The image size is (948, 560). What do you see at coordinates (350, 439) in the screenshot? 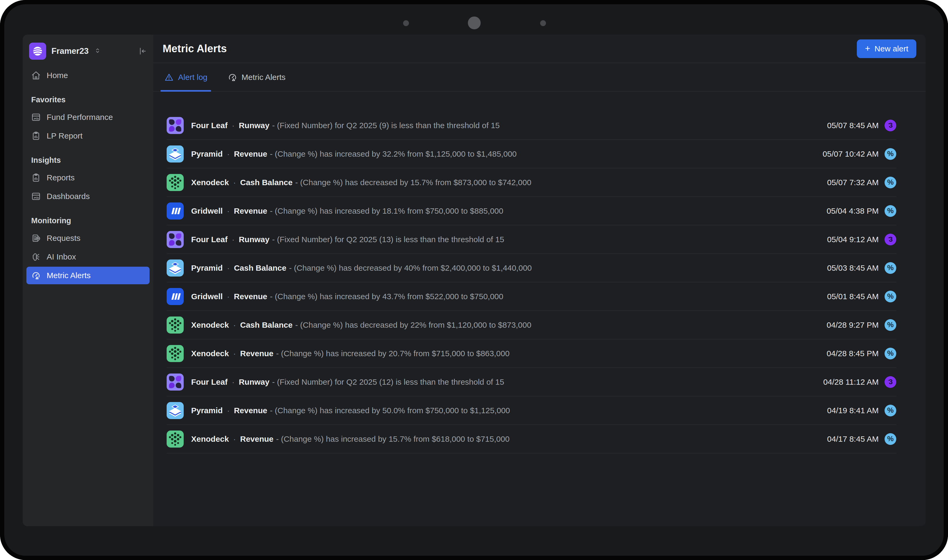
I see `alert-text: Xenodeck·Revenue- (Change %) has increas…` at bounding box center [350, 439].